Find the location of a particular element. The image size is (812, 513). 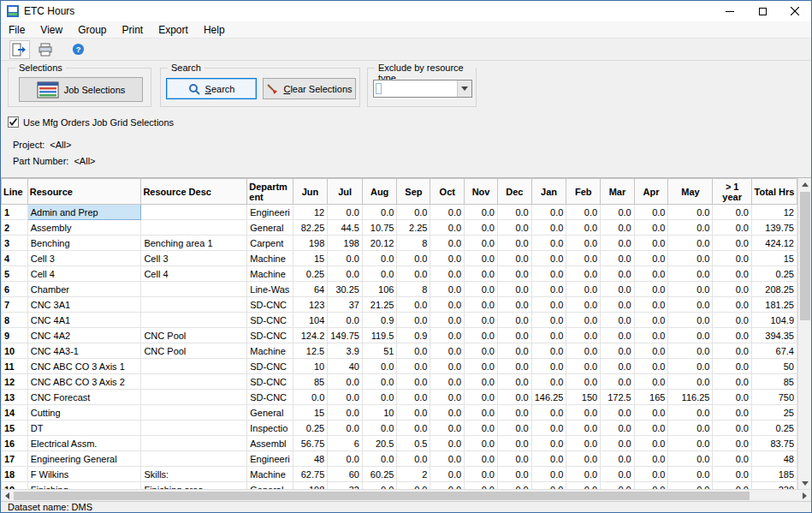

cell: 30.25 is located at coordinates (346, 289).